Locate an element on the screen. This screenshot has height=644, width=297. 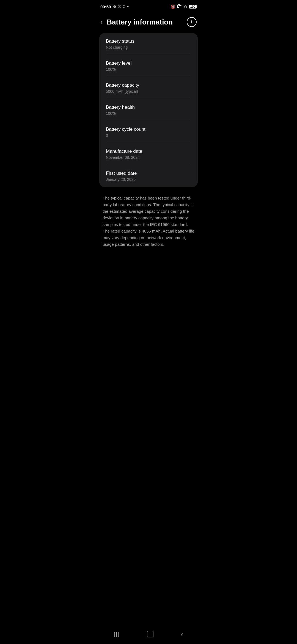
first-used-date-item: First used date January 23, 2025 is located at coordinates (148, 176).